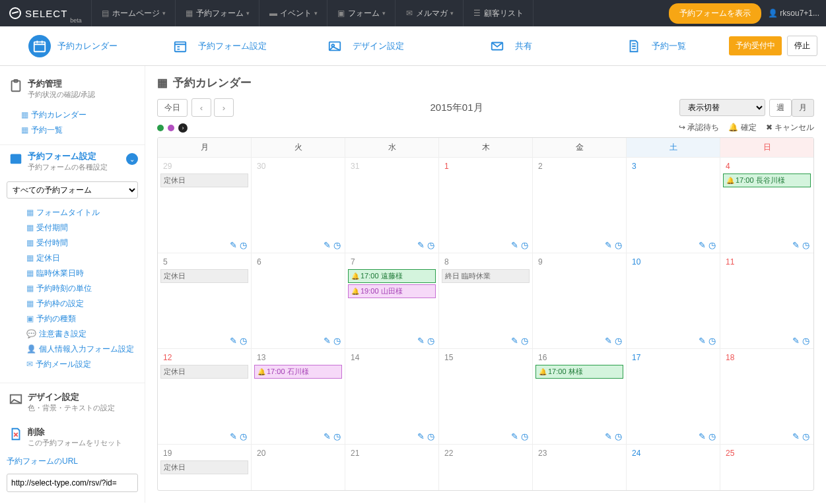 This screenshot has width=826, height=504. I want to click on nav-event: ▬イベント▾, so click(293, 13).